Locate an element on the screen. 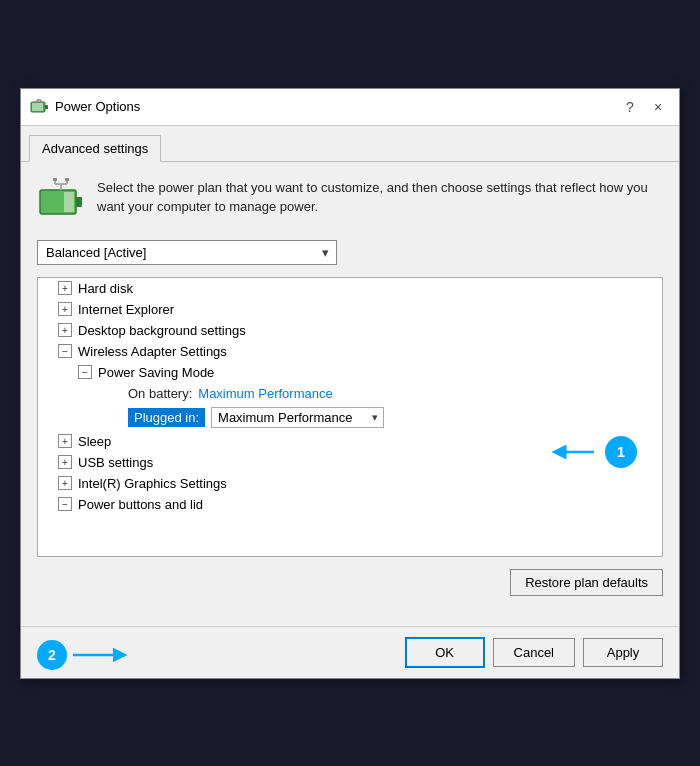  close-button: × is located at coordinates (658, 107).